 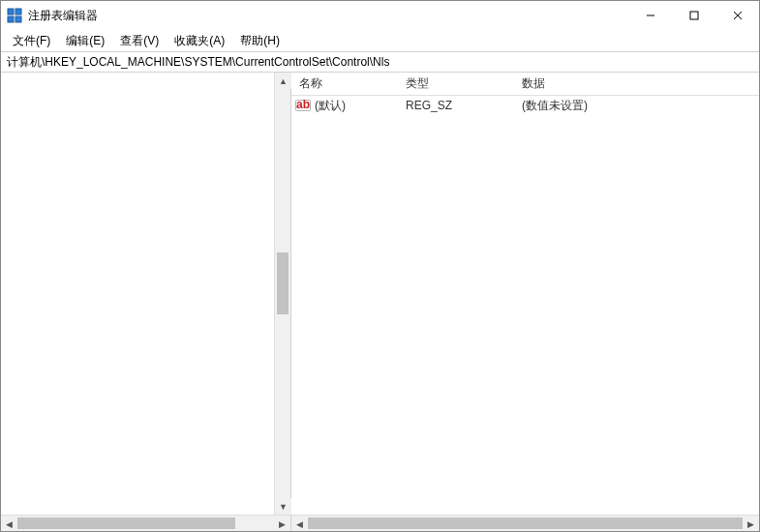 What do you see at coordinates (283, 81) in the screenshot?
I see `scroll-up-button: ▲` at bounding box center [283, 81].